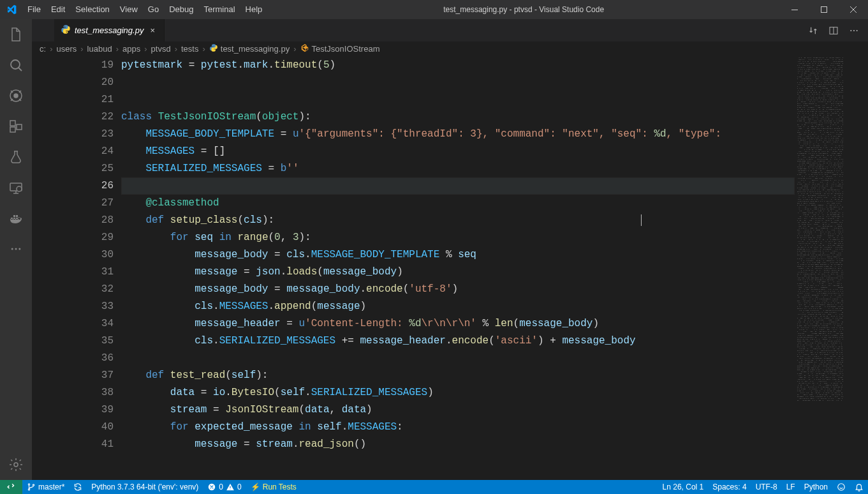 The image size is (868, 494). What do you see at coordinates (834, 31) in the screenshot?
I see `split-editor-icon` at bounding box center [834, 31].